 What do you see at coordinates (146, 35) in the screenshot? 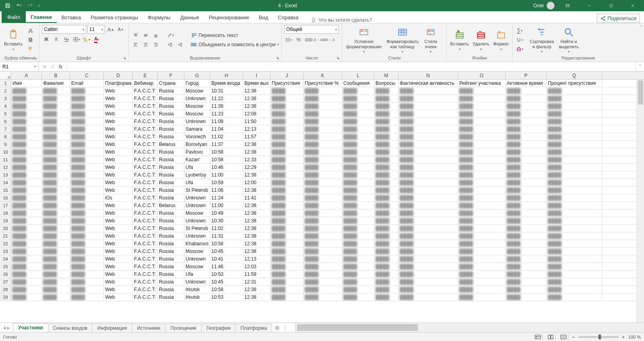
I see `align-middle-icon` at bounding box center [146, 35].